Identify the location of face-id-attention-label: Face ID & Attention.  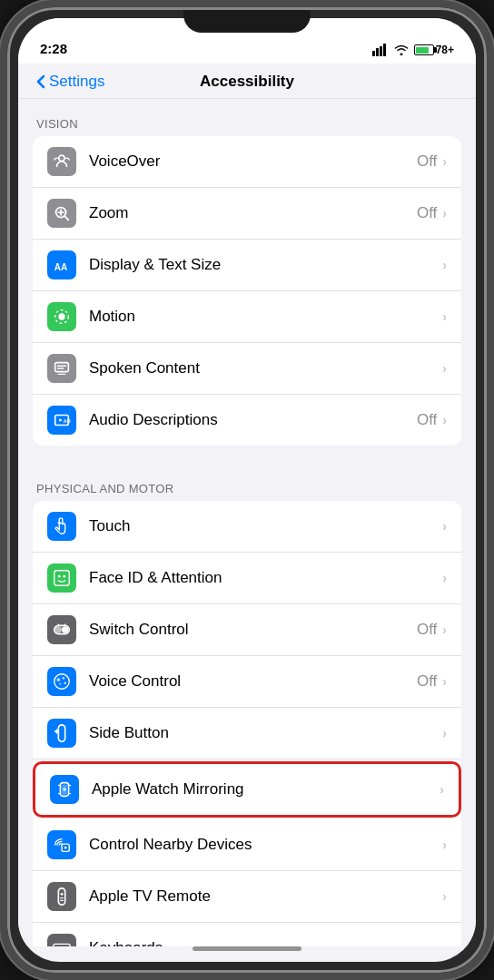
(265, 578).